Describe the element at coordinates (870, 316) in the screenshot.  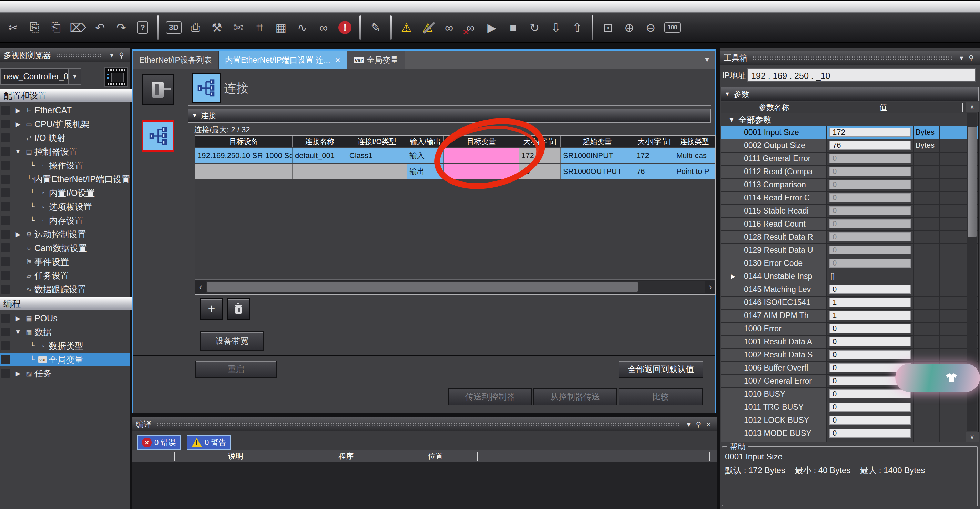
I see `parameter-value-input: 1` at that location.